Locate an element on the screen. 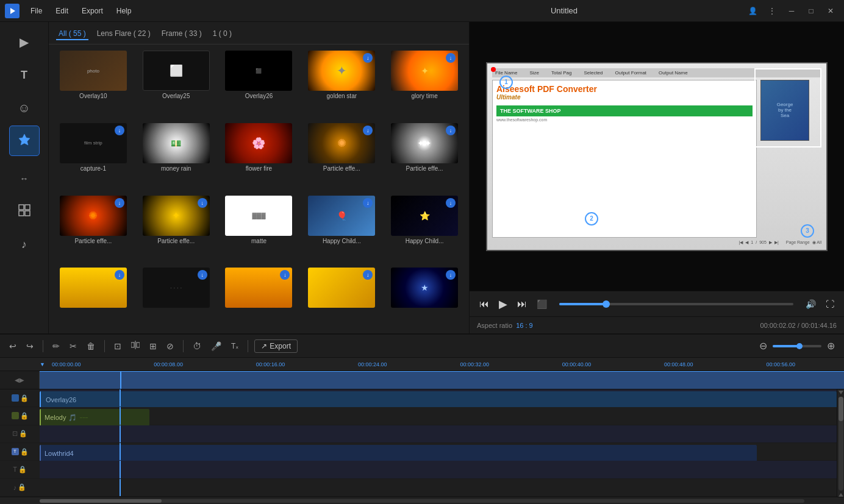 Image resolution: width=844 pixels, height=504 pixels. effect-yellow2: ↓ is located at coordinates (259, 297).